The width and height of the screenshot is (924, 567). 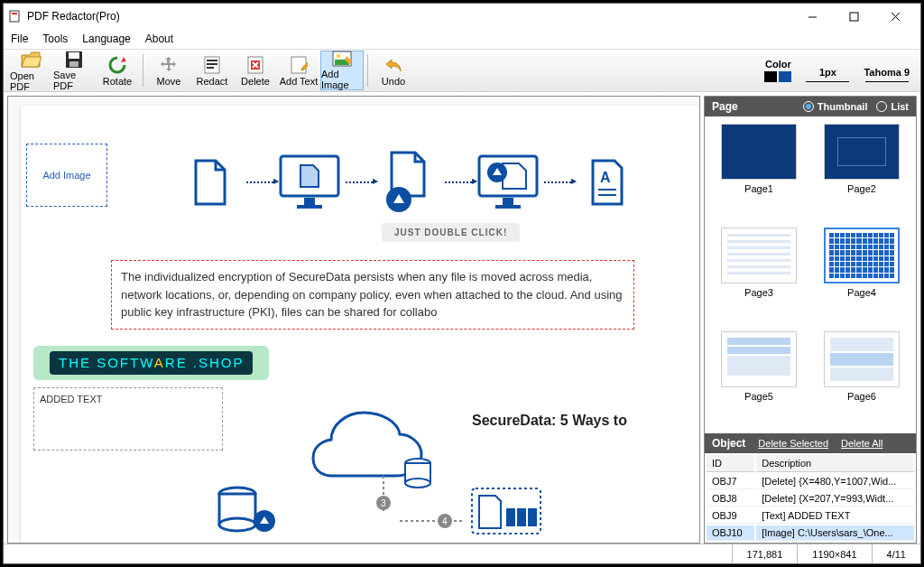 I want to click on page-thumbnail: Page2, so click(x=862, y=172).